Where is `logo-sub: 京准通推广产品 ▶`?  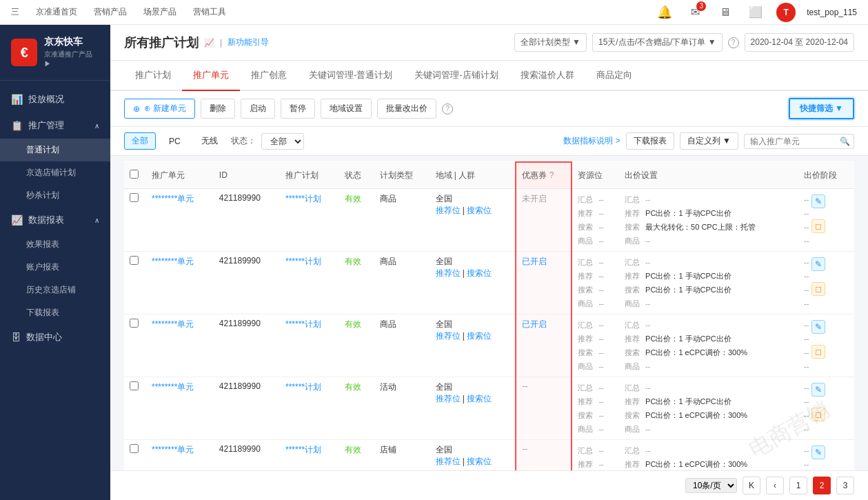 logo-sub: 京准通推广产品 ▶ is located at coordinates (72, 59).